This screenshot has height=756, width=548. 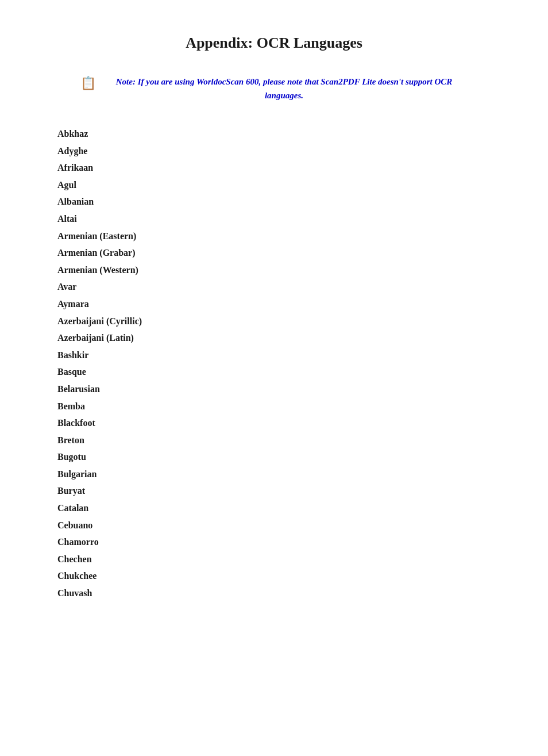 What do you see at coordinates (274, 423) in the screenshot?
I see `list-item: Blackfoot` at bounding box center [274, 423].